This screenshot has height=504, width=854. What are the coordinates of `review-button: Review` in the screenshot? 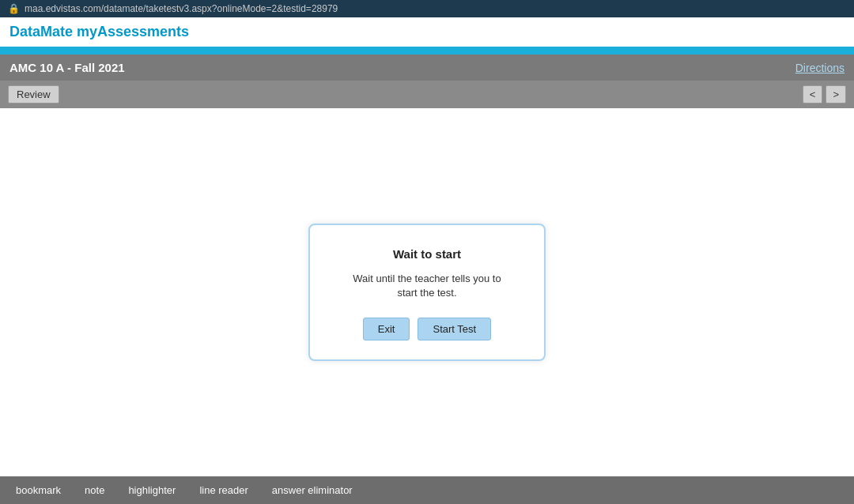 It's located at (33, 95).